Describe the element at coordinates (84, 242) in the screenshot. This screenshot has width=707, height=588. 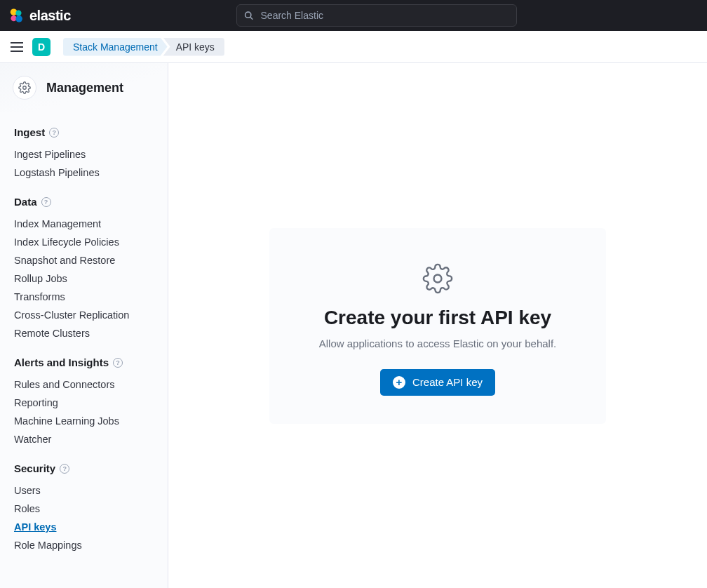
I see `sidebar-item-index-lifecycle-policies: Index Lifecycle Policies` at that location.